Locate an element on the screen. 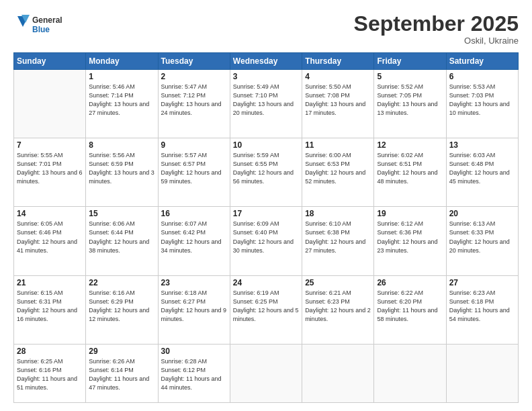 The height and width of the screenshot is (411, 532). day-number: 15 is located at coordinates (122, 214).